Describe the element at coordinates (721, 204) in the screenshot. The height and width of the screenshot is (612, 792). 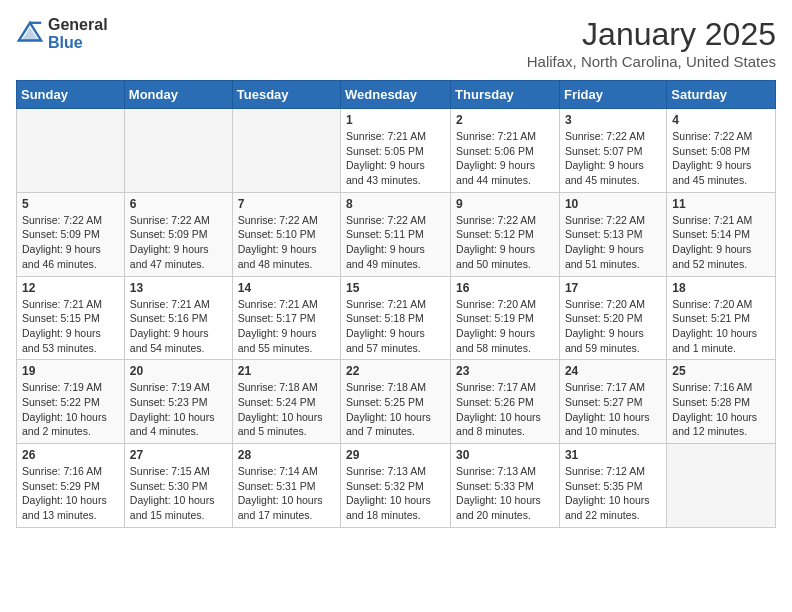
I see `day-number: 11` at that location.